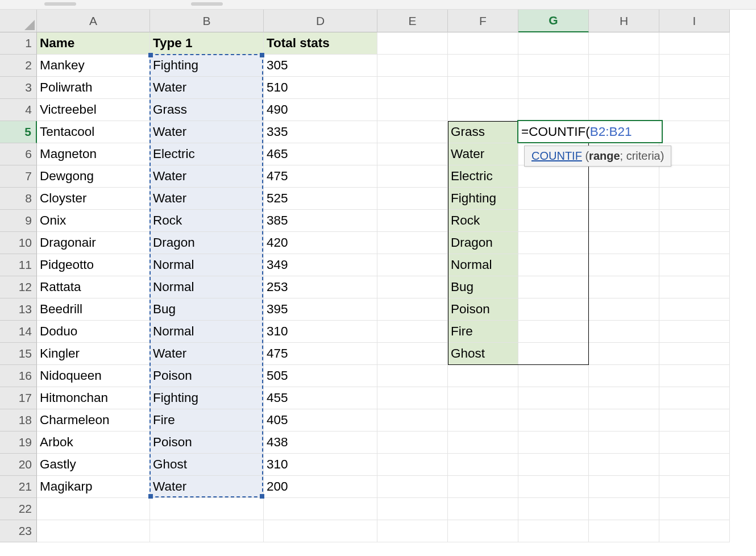 The image size is (756, 556). Describe the element at coordinates (93, 110) in the screenshot. I see `cell-A4: Victreebel` at that location.